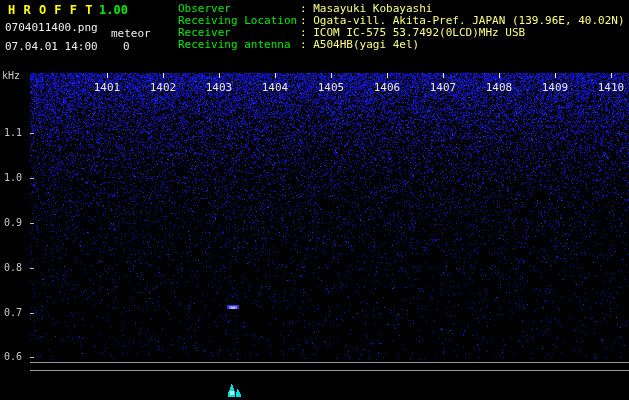  I want to click on info-value: : A504HB(yagi 4el), so click(360, 44).